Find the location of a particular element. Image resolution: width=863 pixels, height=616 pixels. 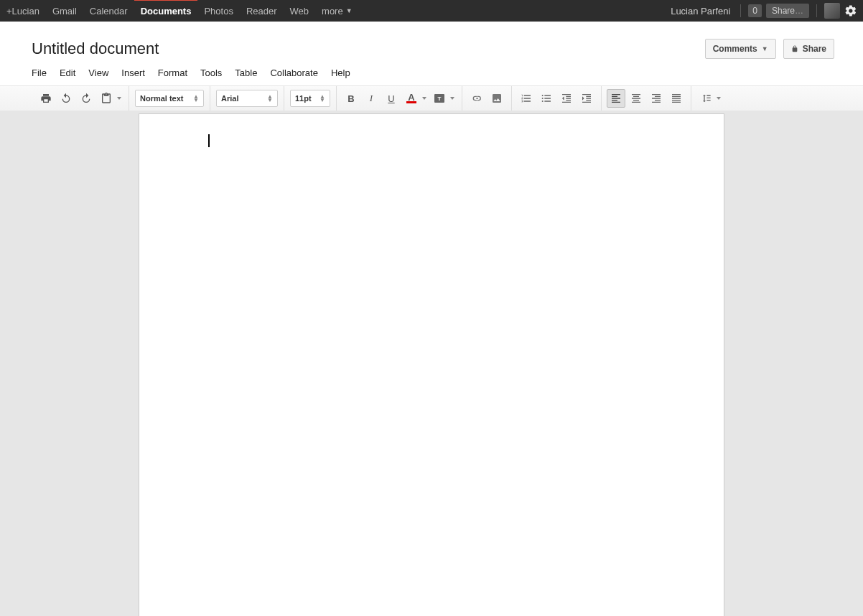

document-chrome: Untitled document Comments ▼ Share File … is located at coordinates (432, 67).